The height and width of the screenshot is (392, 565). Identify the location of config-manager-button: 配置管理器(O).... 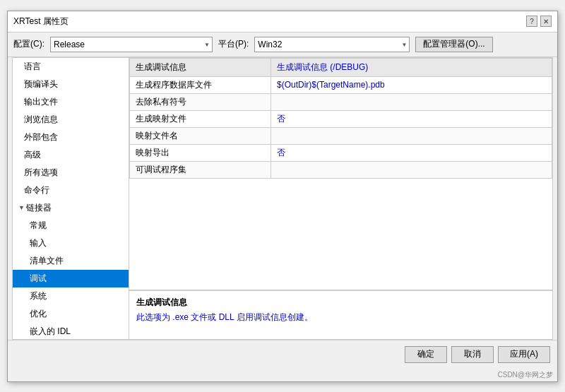
(453, 44).